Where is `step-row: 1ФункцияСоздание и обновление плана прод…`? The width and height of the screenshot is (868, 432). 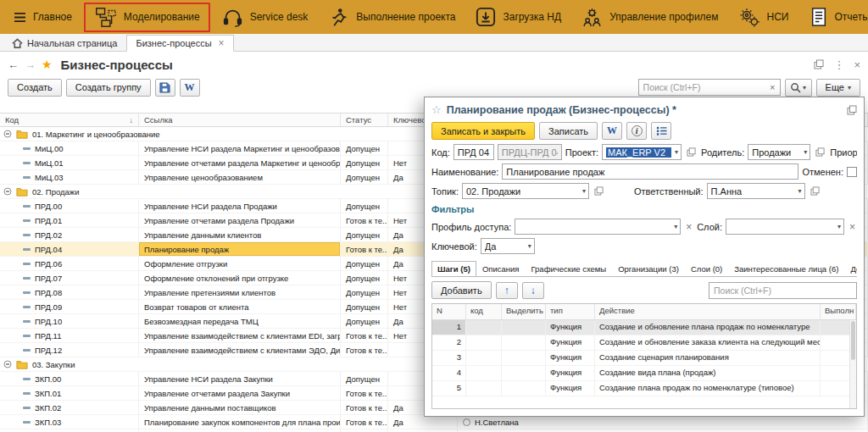 step-row: 1ФункцияСоздание и обновление плана прод… is located at coordinates (644, 328).